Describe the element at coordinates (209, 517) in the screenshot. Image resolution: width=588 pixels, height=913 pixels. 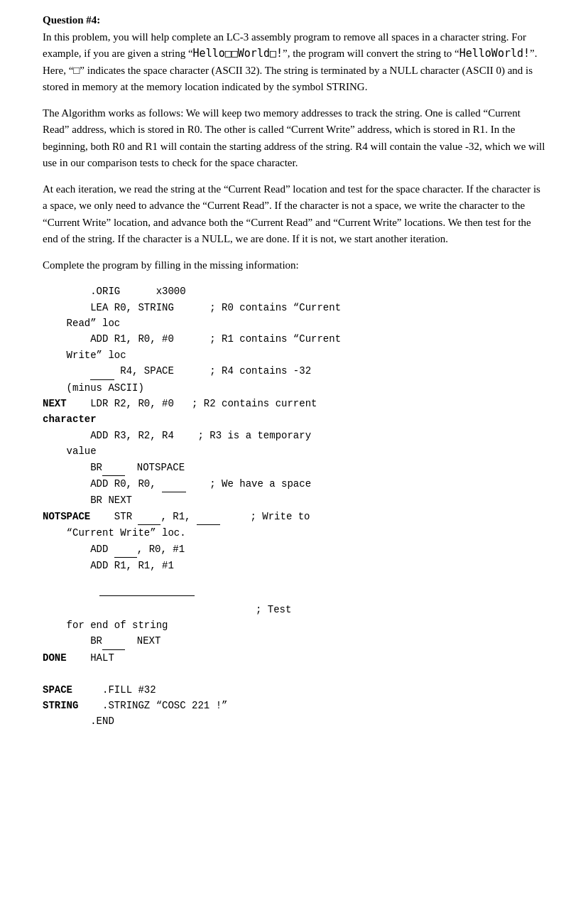
I see `blank-str-offset` at that location.